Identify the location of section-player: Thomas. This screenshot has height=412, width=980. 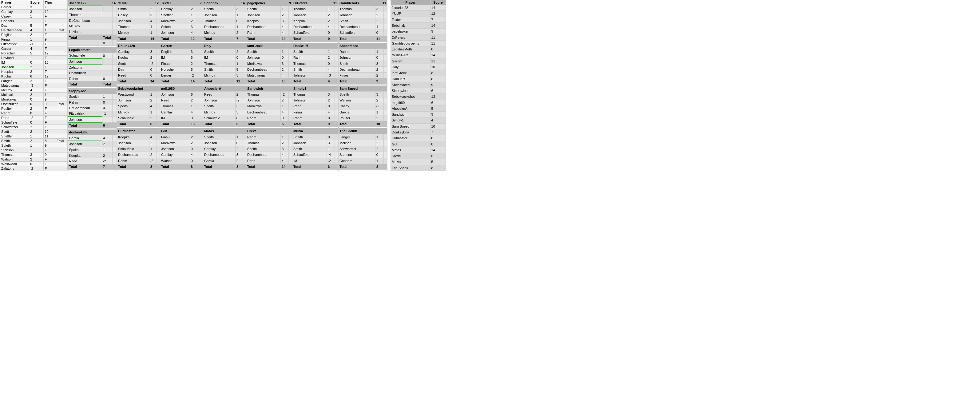
(357, 9).